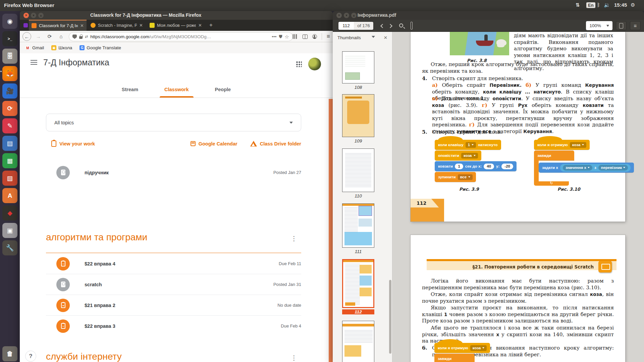 Image resolution: width=644 pixels, height=362 pixels. What do you see at coordinates (356, 26) in the screenshot?
I see `page-number-widget: 112 of 176` at bounding box center [356, 26].